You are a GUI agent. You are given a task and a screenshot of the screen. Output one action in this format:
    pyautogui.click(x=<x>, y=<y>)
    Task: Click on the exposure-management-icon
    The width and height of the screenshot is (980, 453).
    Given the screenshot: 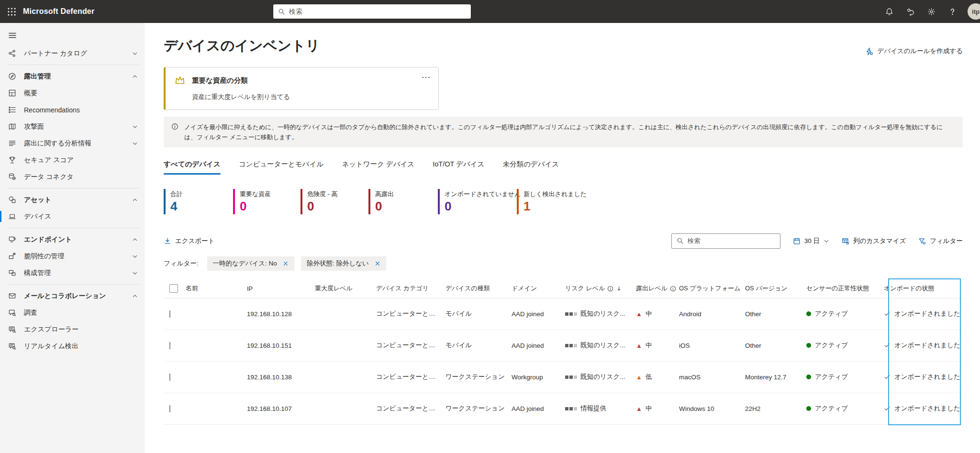 What is the action you would take?
    pyautogui.click(x=12, y=77)
    